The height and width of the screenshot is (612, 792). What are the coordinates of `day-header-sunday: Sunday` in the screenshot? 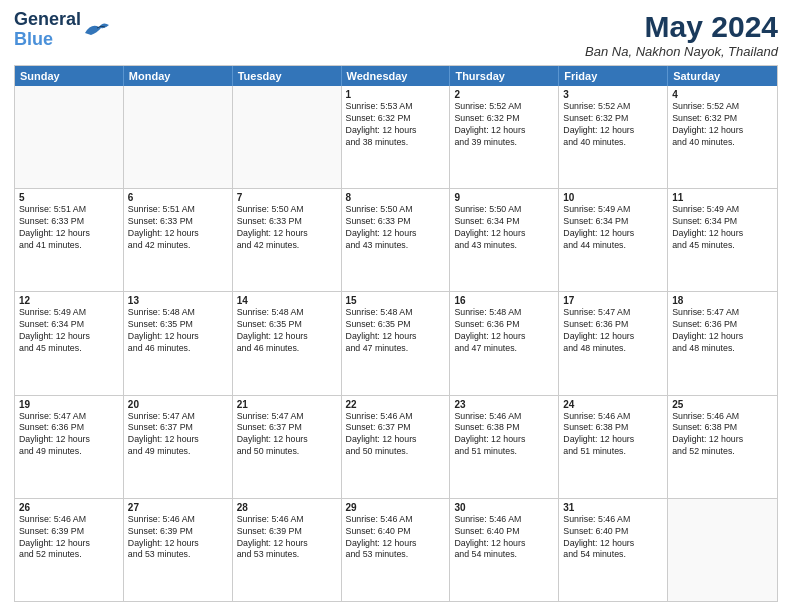 It's located at (70, 76).